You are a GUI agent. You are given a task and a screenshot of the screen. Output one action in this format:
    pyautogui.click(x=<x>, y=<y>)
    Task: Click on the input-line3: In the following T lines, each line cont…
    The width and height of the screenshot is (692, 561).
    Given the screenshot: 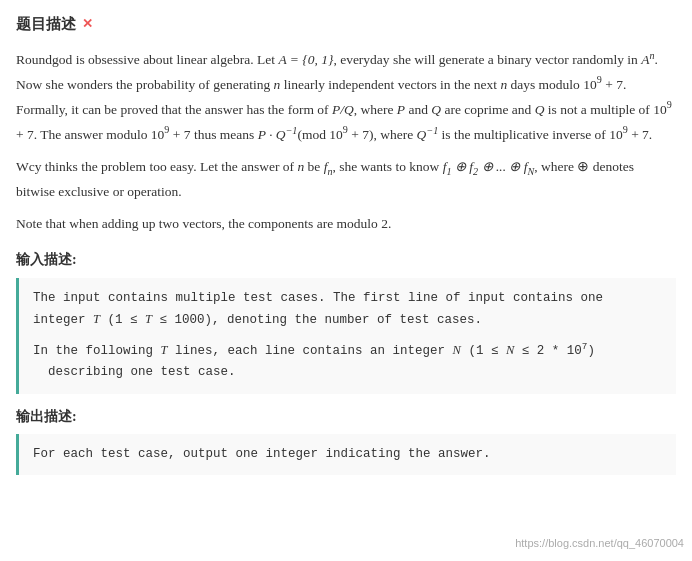 What is the action you would take?
    pyautogui.click(x=314, y=351)
    